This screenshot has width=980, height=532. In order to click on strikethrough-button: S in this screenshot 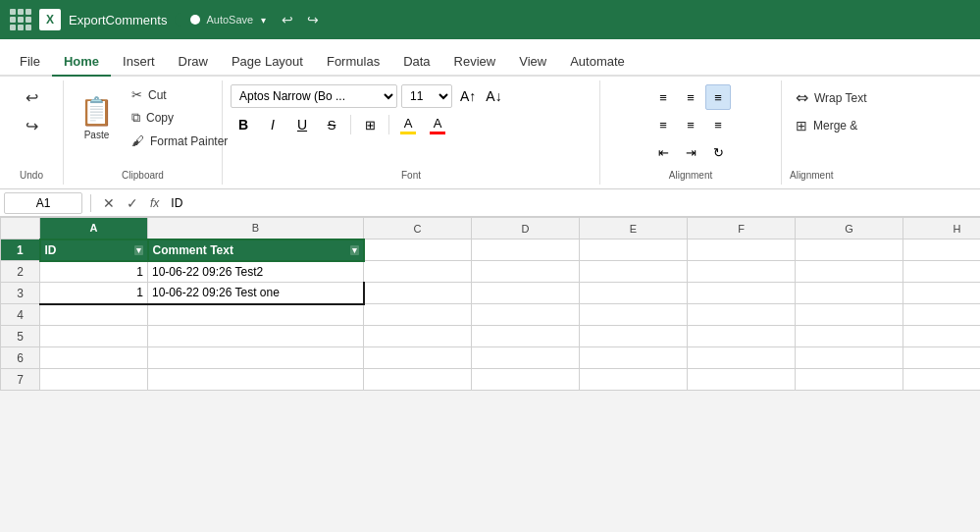, I will do `click(332, 125)`.